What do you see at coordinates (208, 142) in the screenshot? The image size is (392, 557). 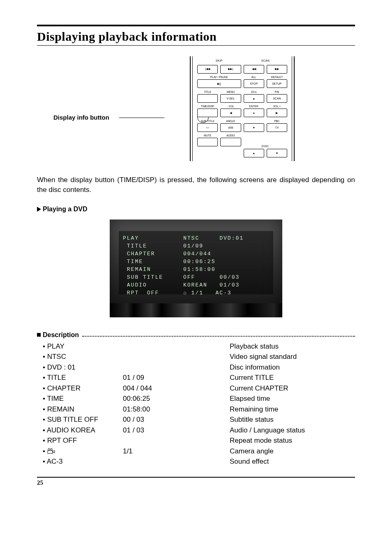 I see `mute-button` at bounding box center [208, 142].